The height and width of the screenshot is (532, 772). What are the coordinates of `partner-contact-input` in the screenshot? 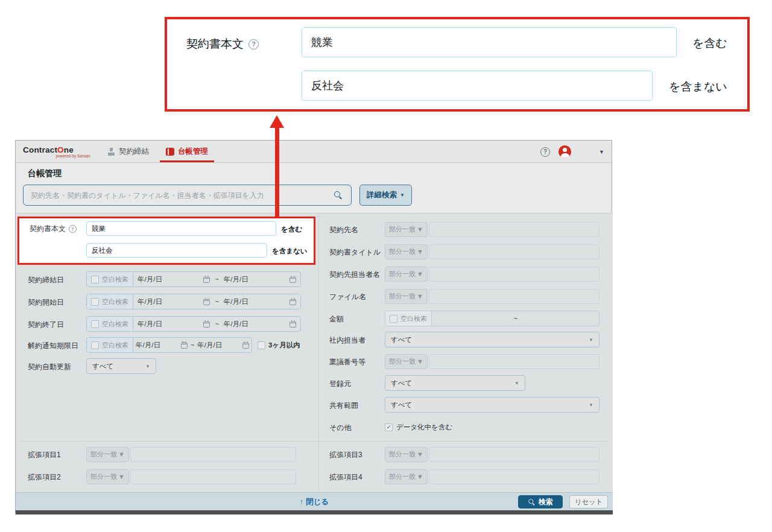 It's located at (514, 274).